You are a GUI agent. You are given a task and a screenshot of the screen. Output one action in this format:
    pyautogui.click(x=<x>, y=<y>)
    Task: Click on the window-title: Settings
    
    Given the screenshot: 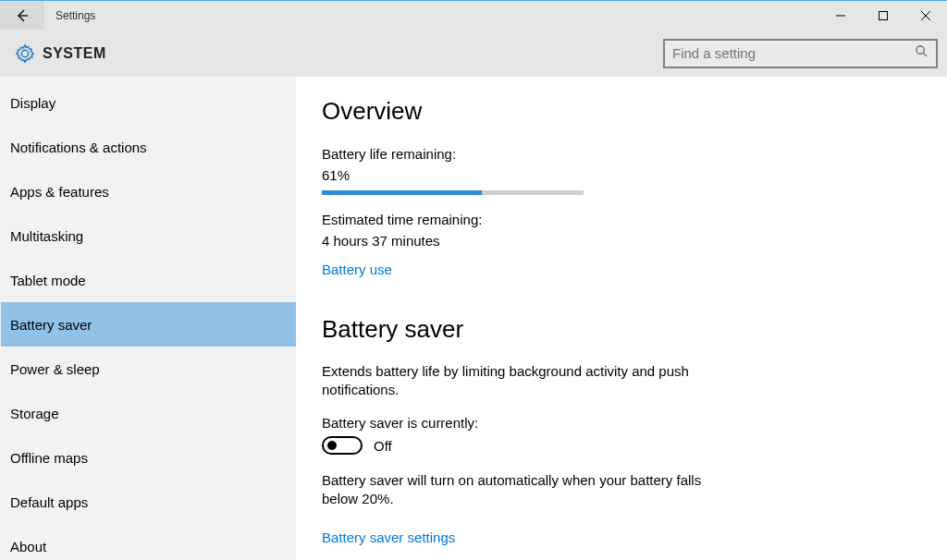 What is the action you would take?
    pyautogui.click(x=70, y=15)
    